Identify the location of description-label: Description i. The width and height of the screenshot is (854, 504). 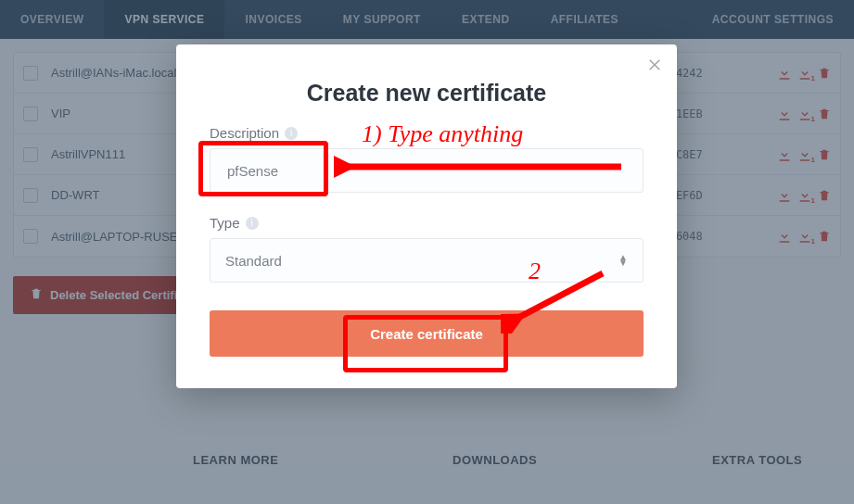
(427, 133).